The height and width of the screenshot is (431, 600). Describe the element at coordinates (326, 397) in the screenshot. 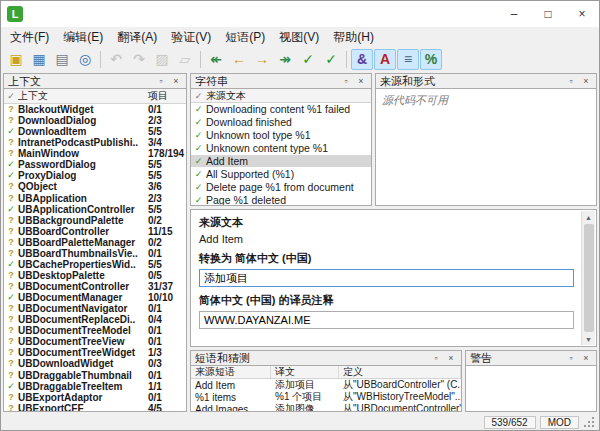

I see `phrase-row: %1 items%1 个项目从"WBHistoryTreeModel"...` at that location.